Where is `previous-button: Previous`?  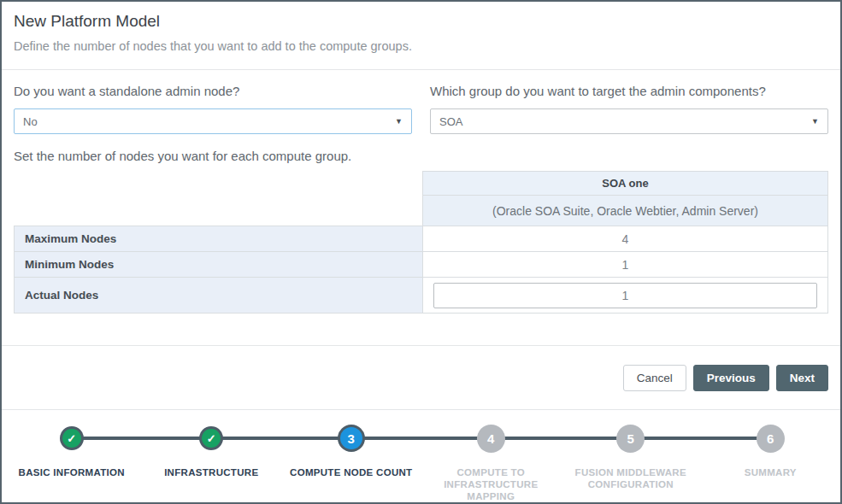 previous-button: Previous is located at coordinates (732, 378).